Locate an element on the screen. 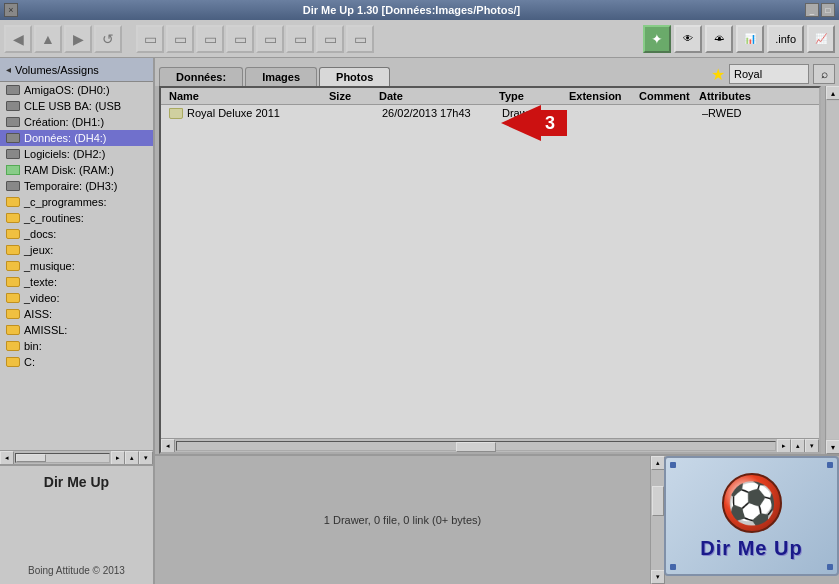  vscroll-down-btn: ▾ is located at coordinates (146, 458).